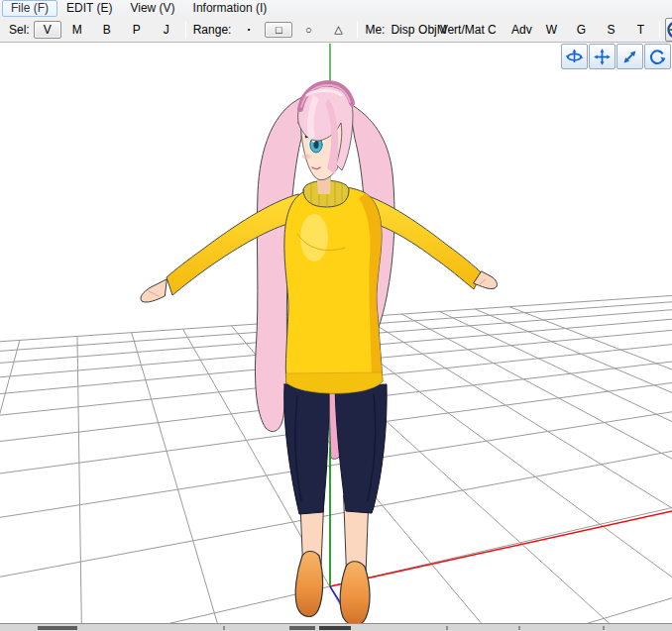 The width and height of the screenshot is (672, 631). I want to click on right-shoe, so click(355, 592).